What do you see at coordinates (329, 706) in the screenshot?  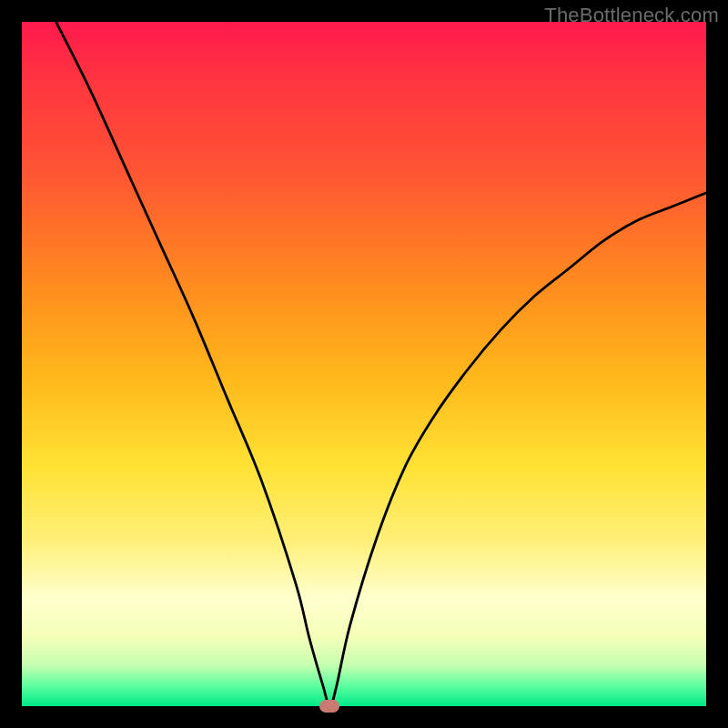 I see `optimal-marker` at bounding box center [329, 706].